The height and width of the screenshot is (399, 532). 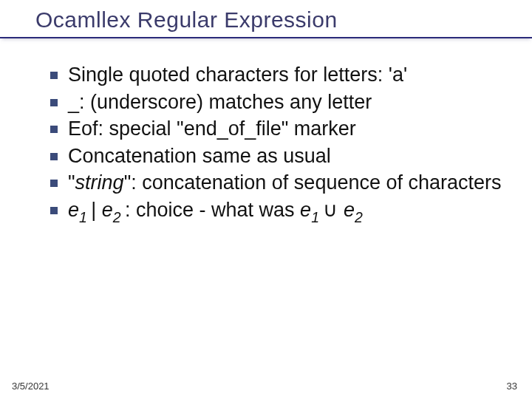 I want to click on slide-footer: 3/5/2021 33, so click(x=266, y=386).